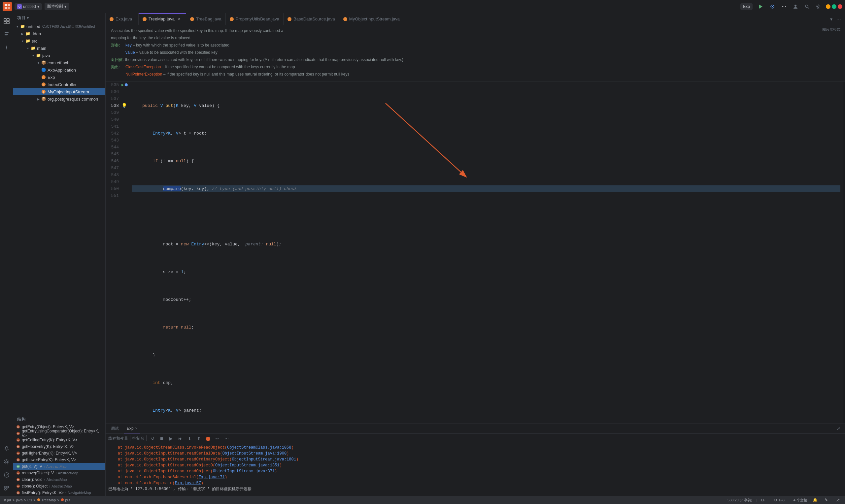 This screenshot has width=845, height=504. Describe the element at coordinates (206, 19) in the screenshot. I see `tab-treebag-java: TreeBag.java` at that location.